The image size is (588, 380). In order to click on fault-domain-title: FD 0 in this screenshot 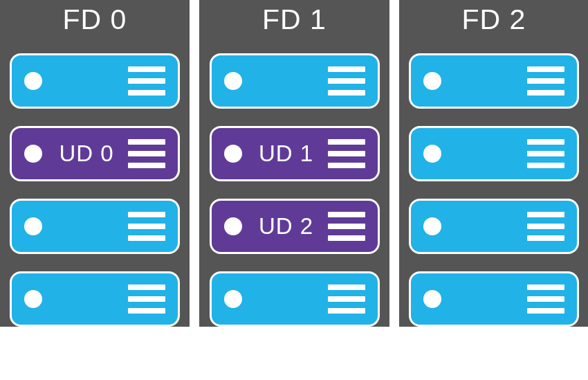, I will do `click(95, 19)`.